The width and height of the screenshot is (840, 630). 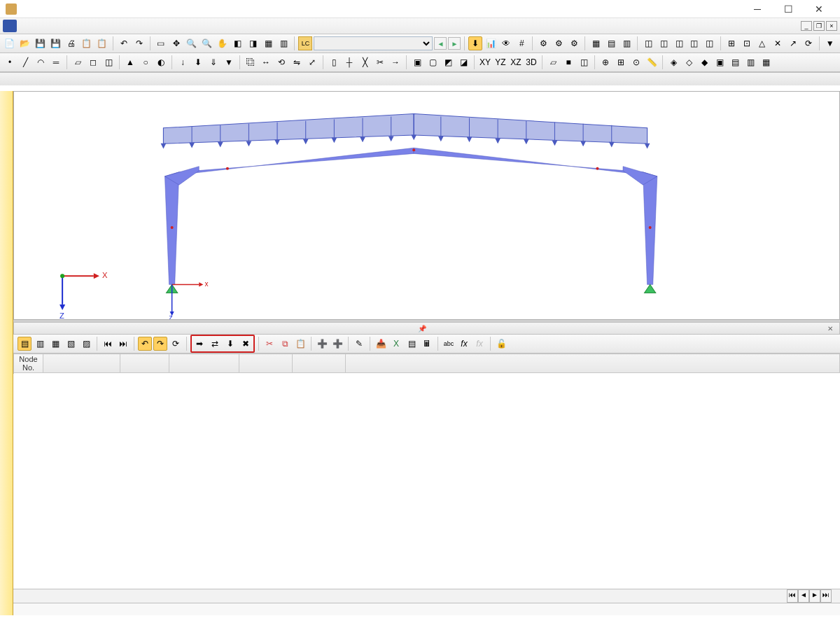 What do you see at coordinates (732, 43) in the screenshot?
I see `cs-a-icon: ⊞` at bounding box center [732, 43].